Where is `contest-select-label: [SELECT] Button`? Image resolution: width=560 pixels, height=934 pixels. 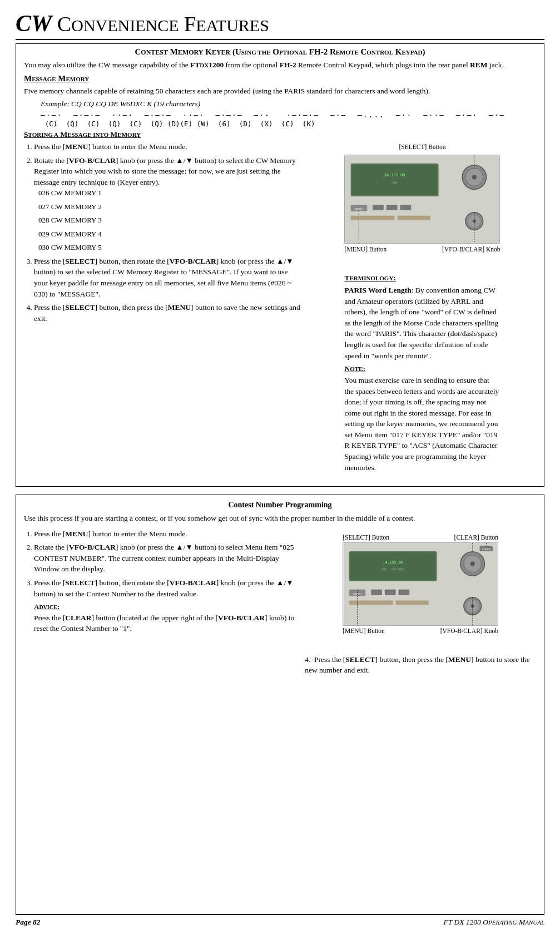
contest-select-label: [SELECT] Button is located at coordinates (366, 537).